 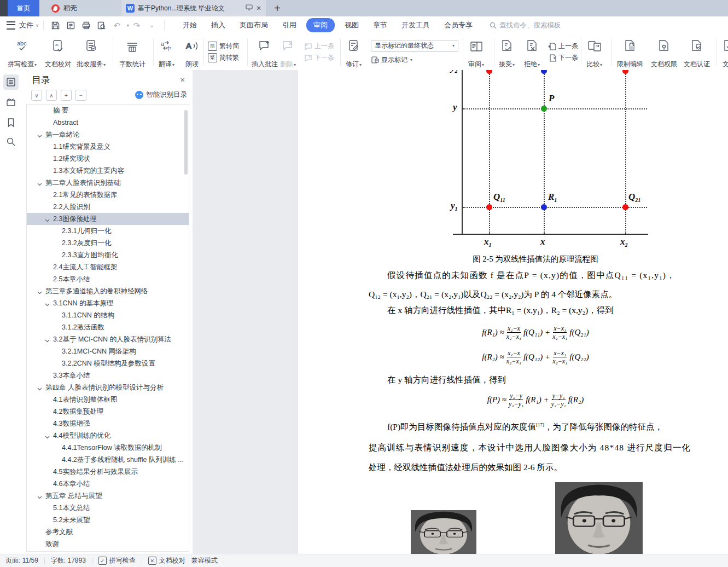 I want to click on expand-all-button: ∧, so click(x=51, y=95).